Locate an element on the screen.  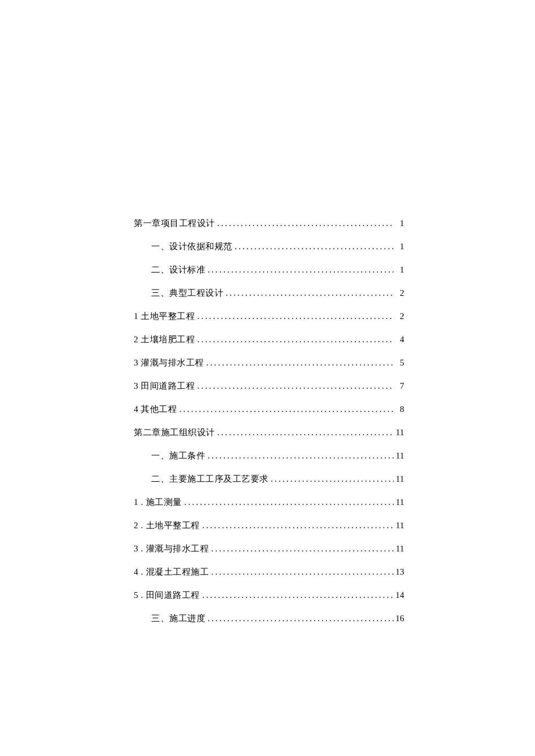
toc-label: 3 灌溉与排水工程 is located at coordinates (169, 363).